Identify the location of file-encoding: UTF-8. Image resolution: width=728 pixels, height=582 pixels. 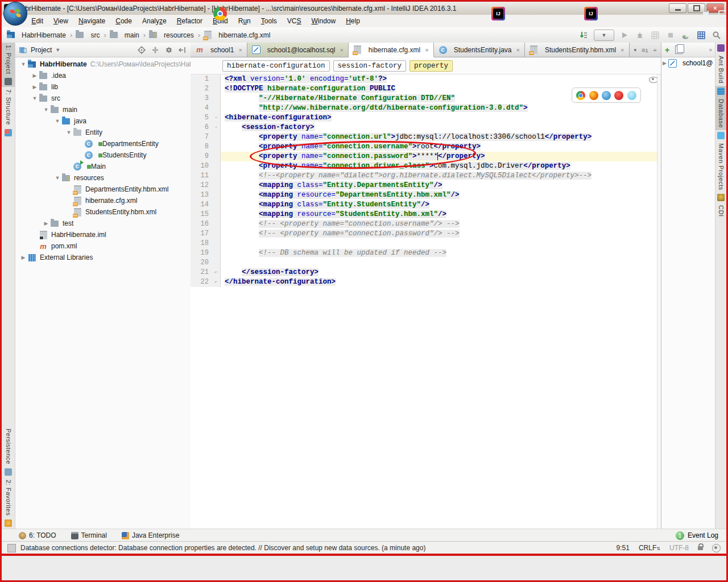
(679, 548).